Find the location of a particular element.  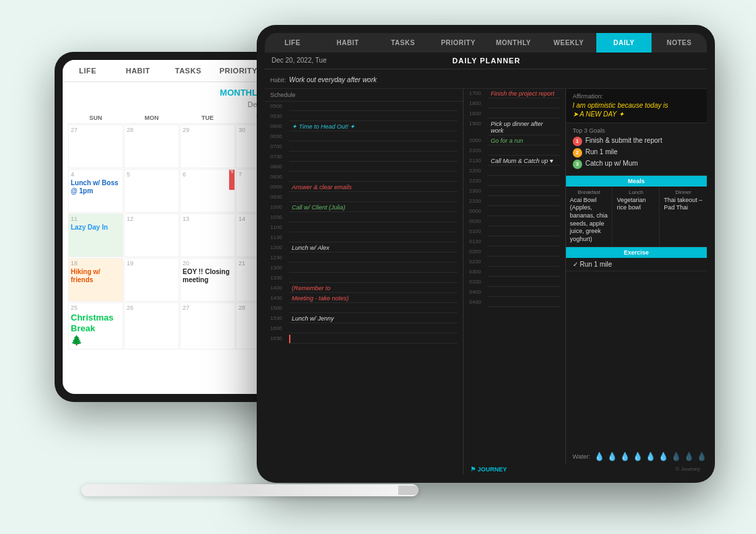

cal-cell-12: 12 is located at coordinates (152, 236).